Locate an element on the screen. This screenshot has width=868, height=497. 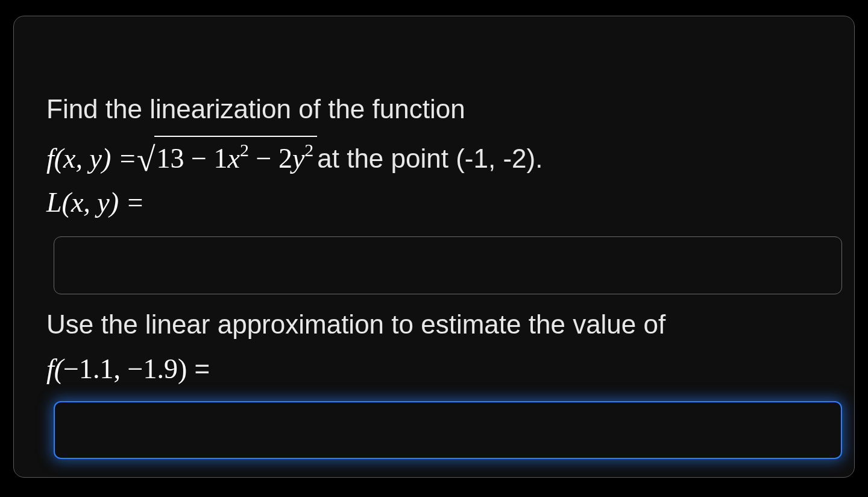
function-lhs: f(x, y) = is located at coordinates (92, 158).